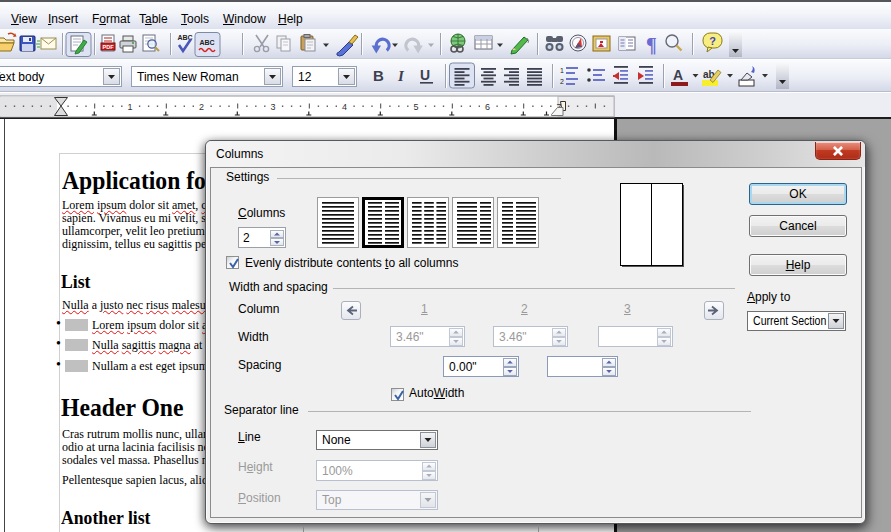  Describe the element at coordinates (344, 107) in the screenshot. I see `svg-text: 4` at that location.